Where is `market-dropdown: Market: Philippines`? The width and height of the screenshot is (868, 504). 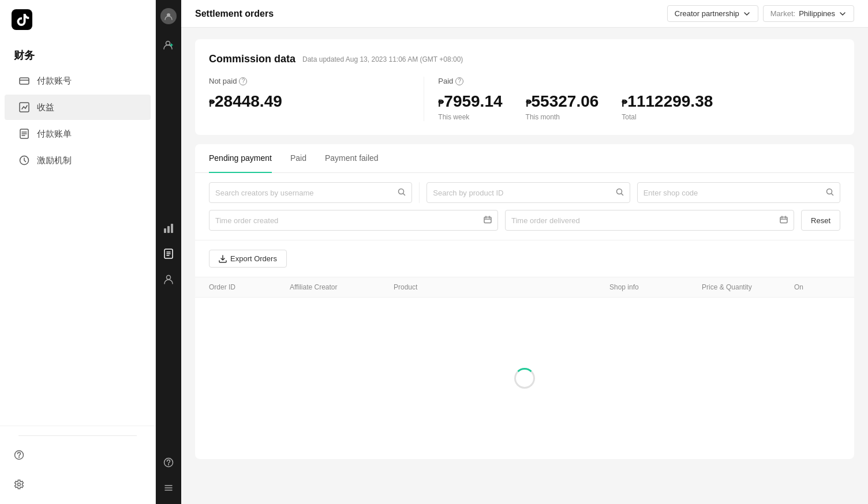 market-dropdown: Market: Philippines is located at coordinates (809, 14).